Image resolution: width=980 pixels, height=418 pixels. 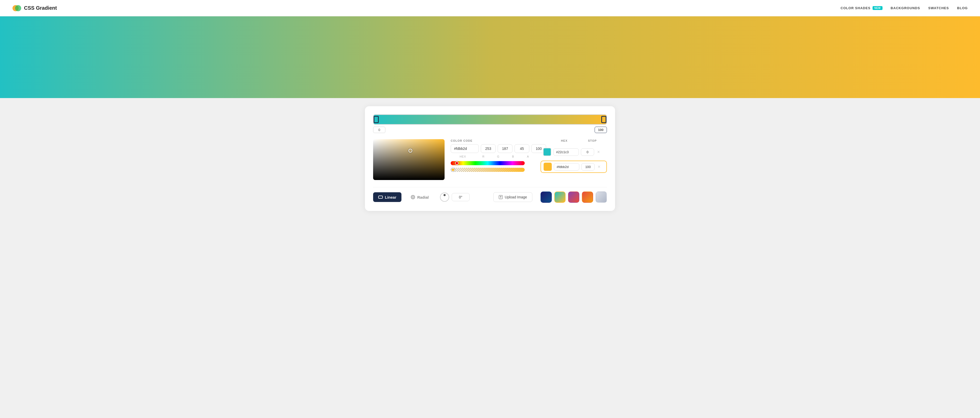 What do you see at coordinates (904, 8) in the screenshot?
I see `nav-links: COLOR SHADES NEW BACKGROUNDS SWATCHES BL…` at bounding box center [904, 8].